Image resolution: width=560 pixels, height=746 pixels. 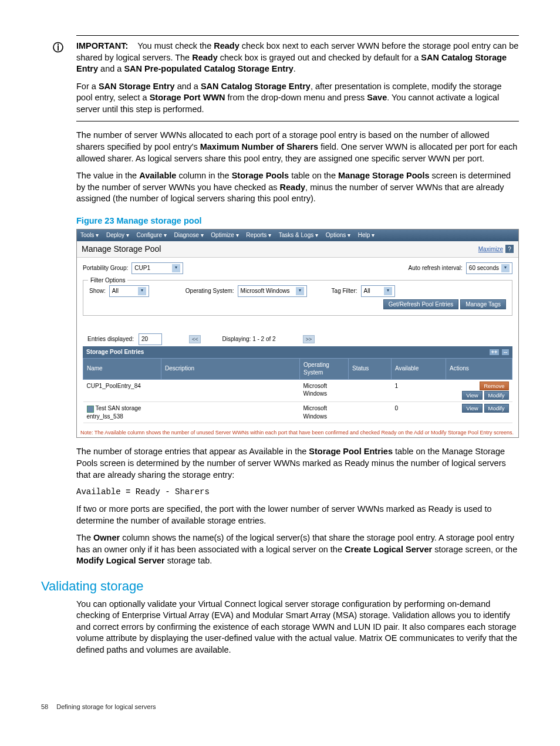 I want to click on menubar: Tools ▾ Deploy ▾ Configure ▾ Diagnose ▾ …, so click(x=298, y=235).